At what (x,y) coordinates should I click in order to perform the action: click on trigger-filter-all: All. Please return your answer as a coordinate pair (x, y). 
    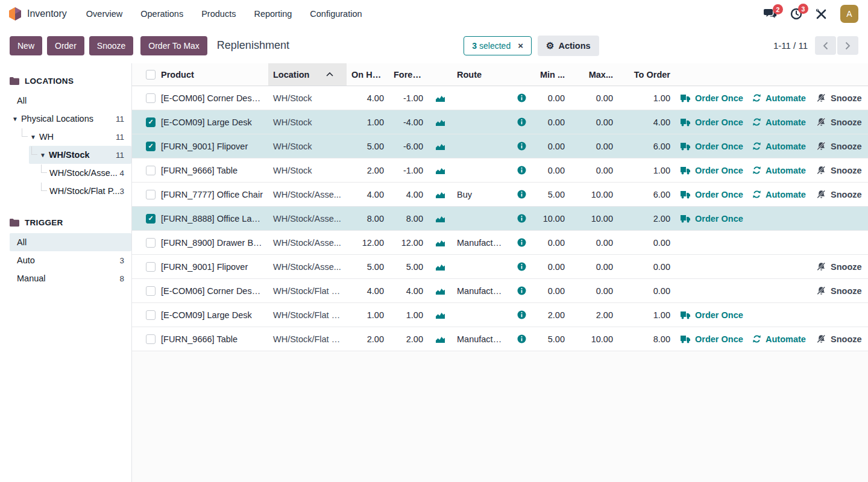
    Looking at the image, I should click on (66, 242).